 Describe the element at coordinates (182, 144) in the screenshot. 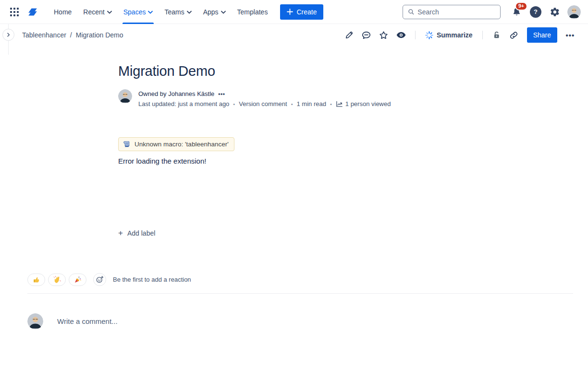

I see `macro-error-text: Unknown macro: 'tableenhancer'` at that location.